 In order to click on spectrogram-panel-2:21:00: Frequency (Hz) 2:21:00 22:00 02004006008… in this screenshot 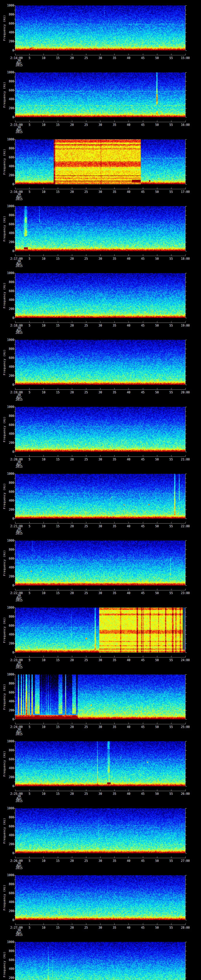, I will do `click(100, 501)`.